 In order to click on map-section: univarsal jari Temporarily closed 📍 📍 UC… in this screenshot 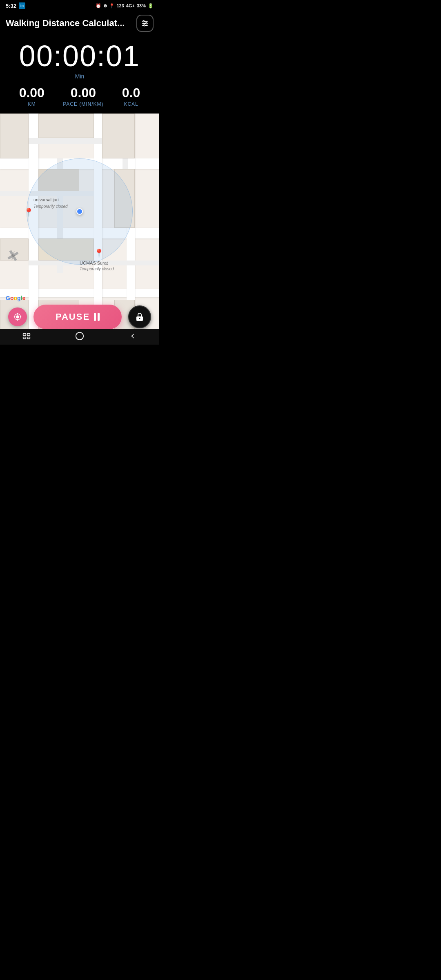, I will do `click(80, 224)`.